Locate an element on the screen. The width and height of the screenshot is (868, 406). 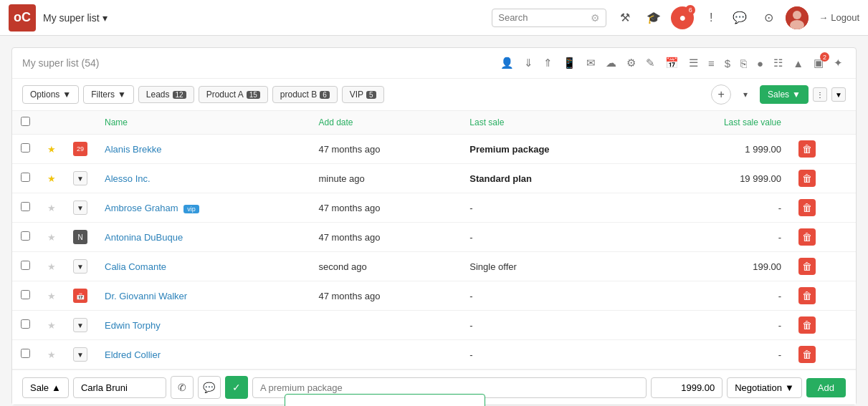
contact-name-input is located at coordinates (120, 388).